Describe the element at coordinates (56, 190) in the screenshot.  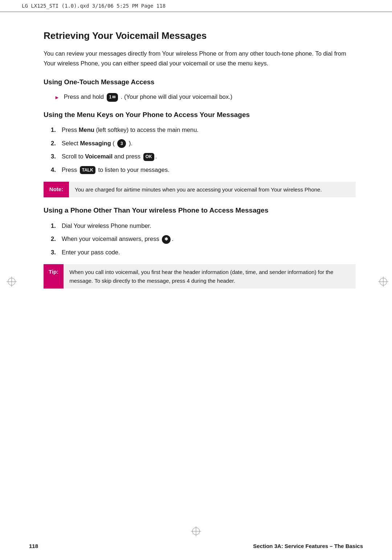
I see `note-label: Note:` at that location.